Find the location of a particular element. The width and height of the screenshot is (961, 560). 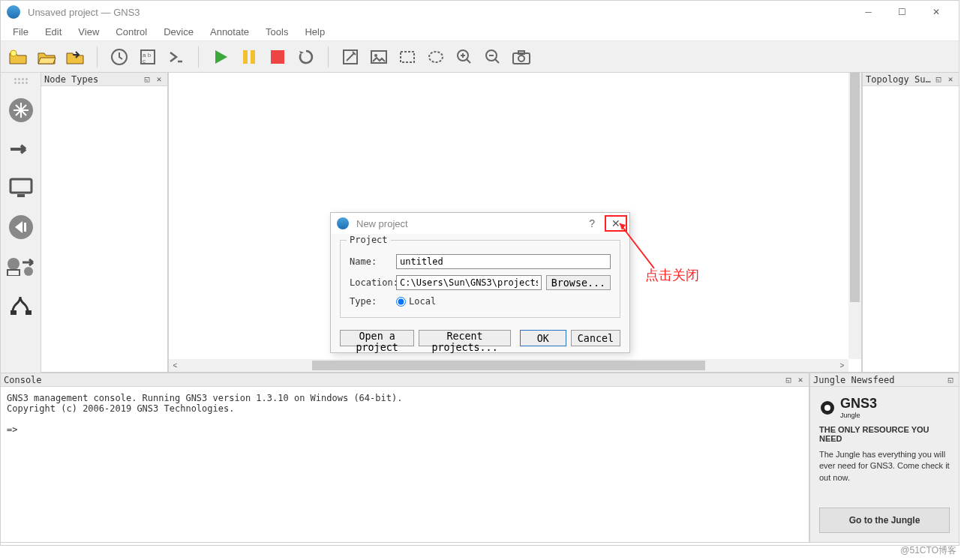

reload-all-icon is located at coordinates (306, 57).